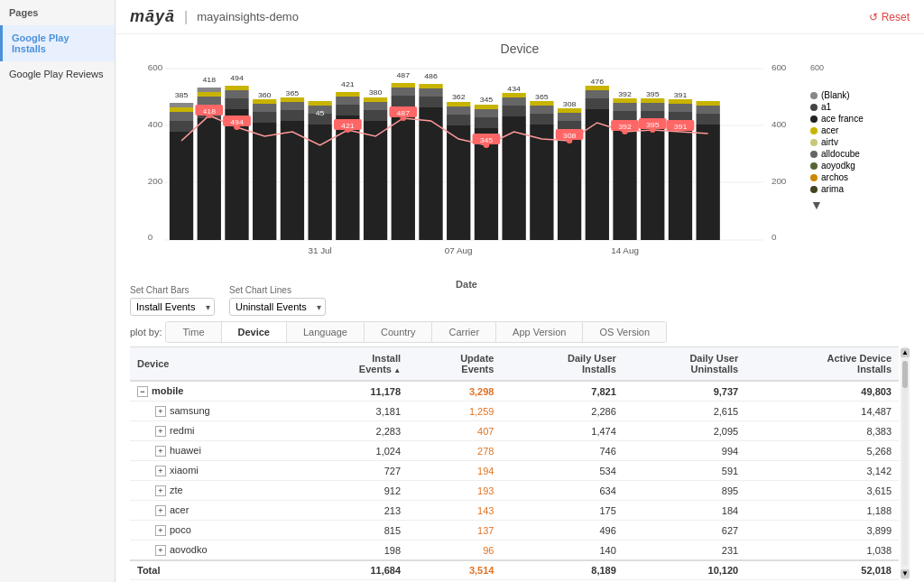 The width and height of the screenshot is (924, 582). I want to click on col-header-update: UpdateEvents, so click(455, 365).